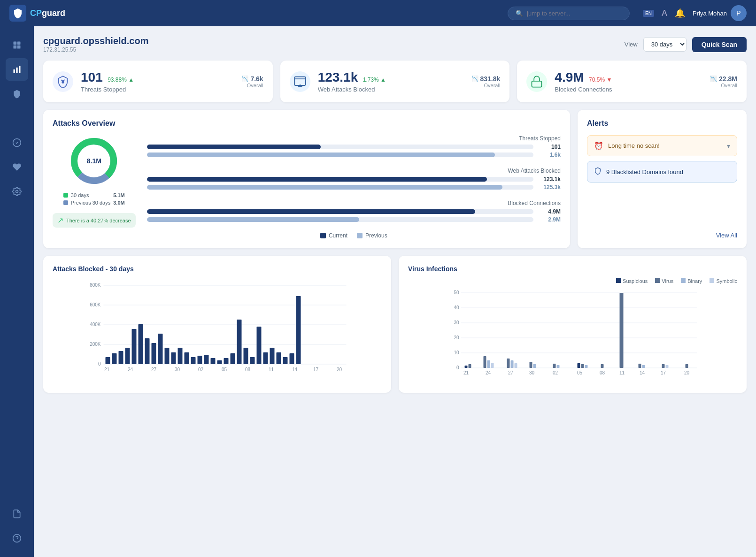 This screenshot has width=756, height=557. What do you see at coordinates (17, 69) in the screenshot?
I see `sidebar-item-analytics` at bounding box center [17, 69].